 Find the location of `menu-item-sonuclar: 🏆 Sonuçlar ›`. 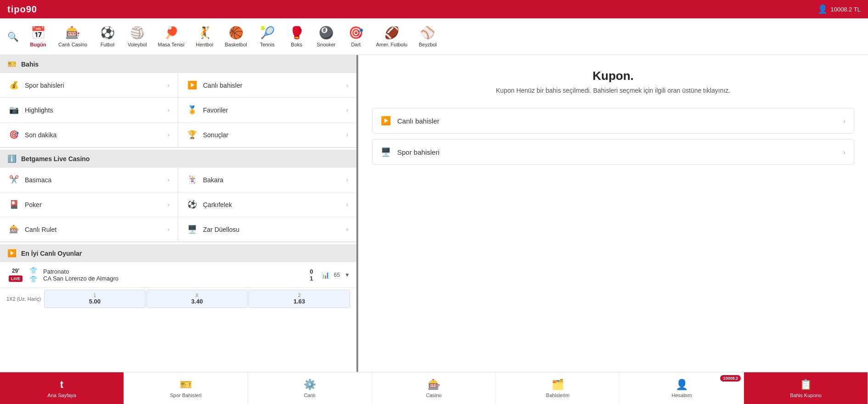

menu-item-sonuclar: 🏆 Sonuçlar › is located at coordinates (267, 135).